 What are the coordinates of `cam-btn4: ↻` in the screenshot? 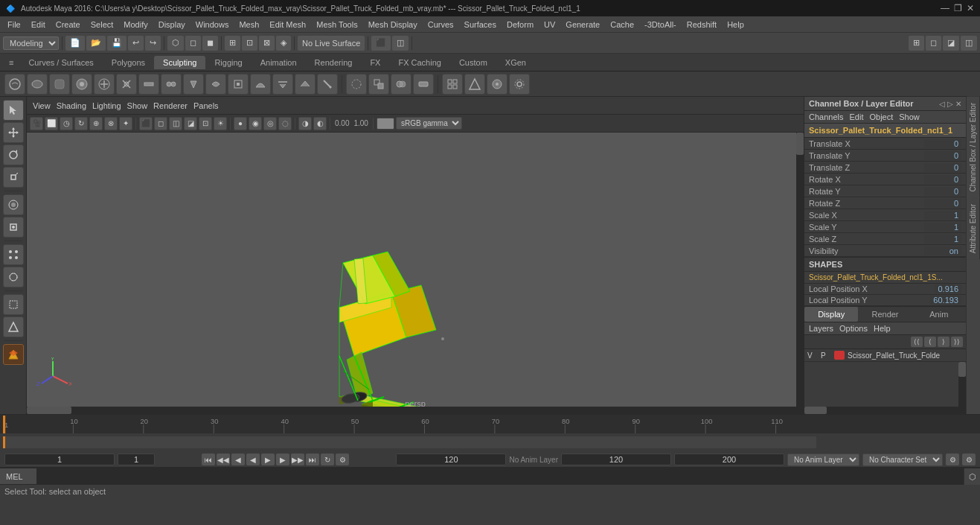 It's located at (81, 124).